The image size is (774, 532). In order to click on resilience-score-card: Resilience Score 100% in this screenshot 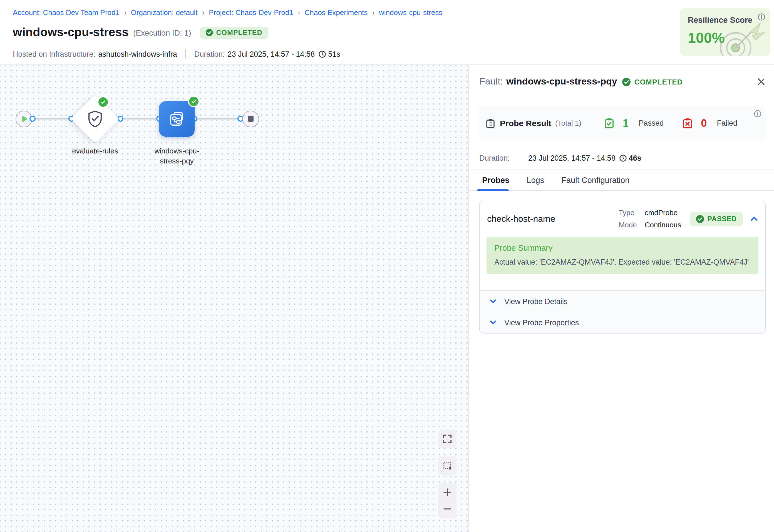, I will do `click(725, 32)`.